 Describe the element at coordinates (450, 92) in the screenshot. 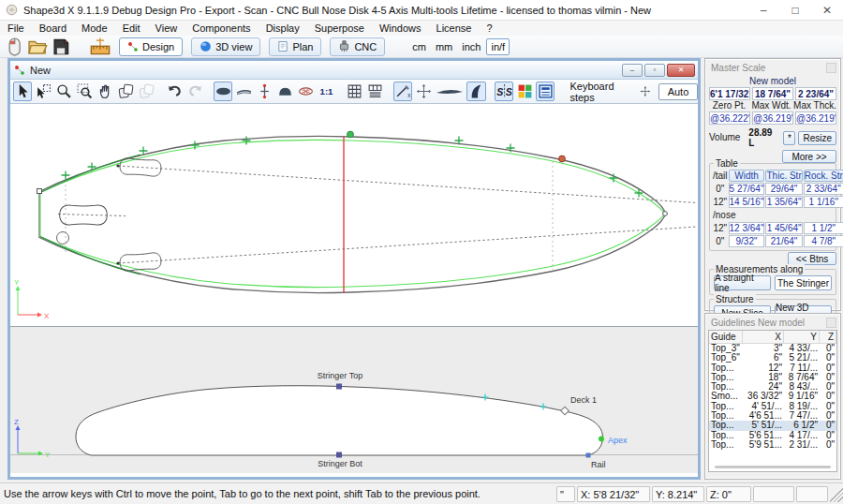

I see `side-profile-icon` at that location.